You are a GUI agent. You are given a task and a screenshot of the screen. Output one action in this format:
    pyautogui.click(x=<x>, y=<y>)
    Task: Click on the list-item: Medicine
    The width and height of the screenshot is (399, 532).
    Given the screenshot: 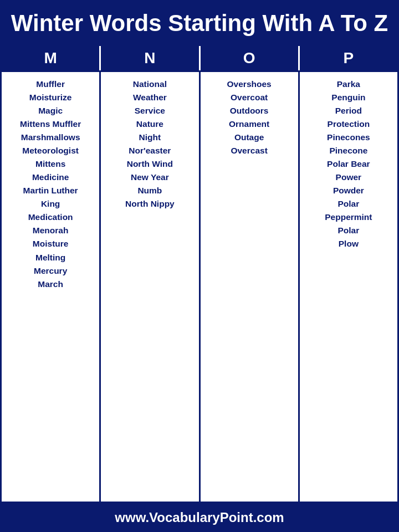 What is the action you would take?
    pyautogui.click(x=50, y=177)
    